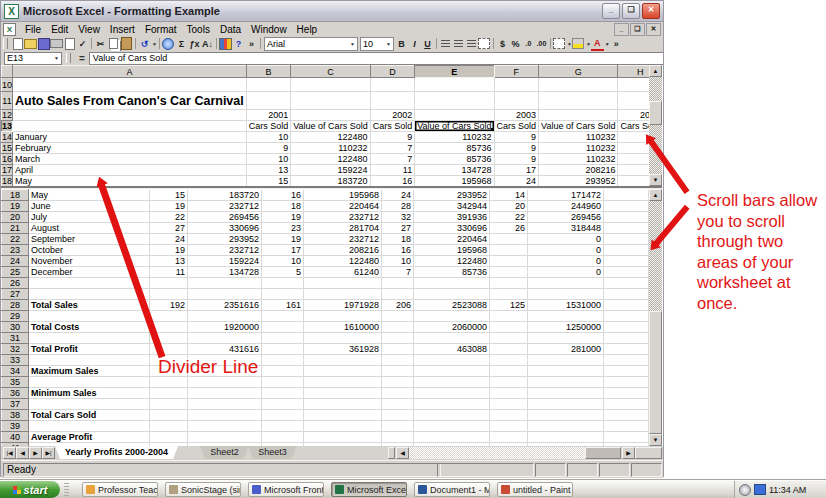 The width and height of the screenshot is (826, 498). Describe the element at coordinates (154, 44) in the screenshot. I see `undo-dropdown-icon: ▼` at that location.